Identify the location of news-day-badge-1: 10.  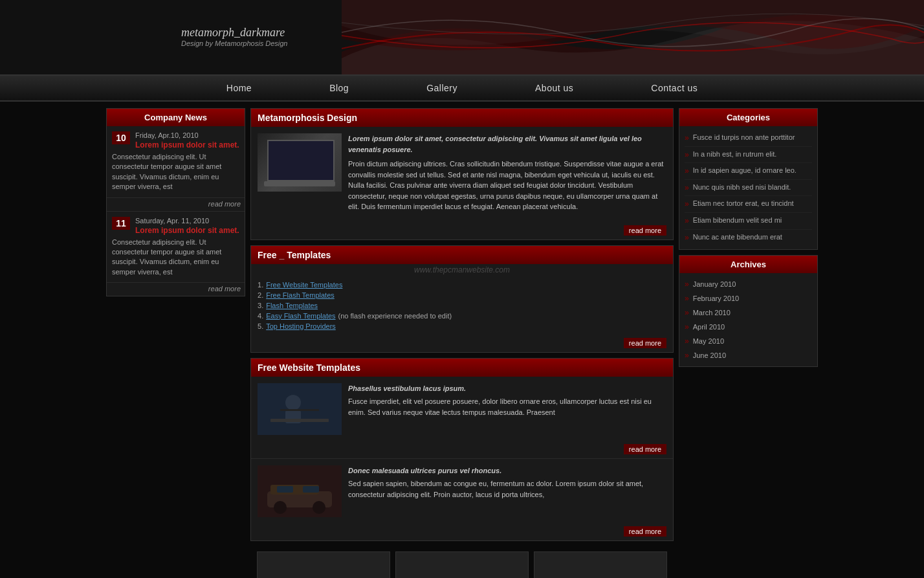
(121, 138).